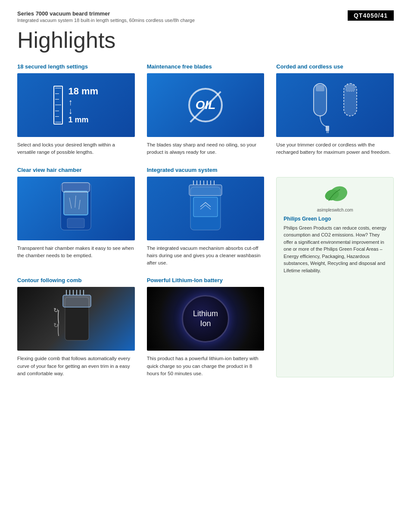  What do you see at coordinates (76, 366) in the screenshot?
I see `feature-contour-desc: Flexing guide comb that follows automati…` at bounding box center [76, 366].